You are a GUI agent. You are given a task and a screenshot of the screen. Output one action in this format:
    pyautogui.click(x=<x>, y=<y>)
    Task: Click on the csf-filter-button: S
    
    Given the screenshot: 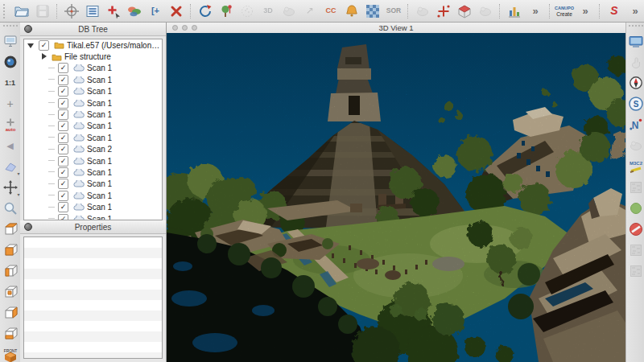 What is the action you would take?
    pyautogui.click(x=614, y=11)
    